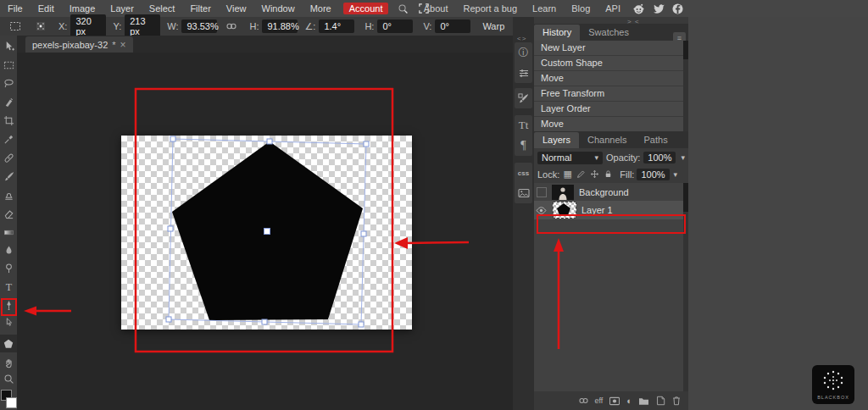  I want to click on menu-select: Select, so click(163, 8).